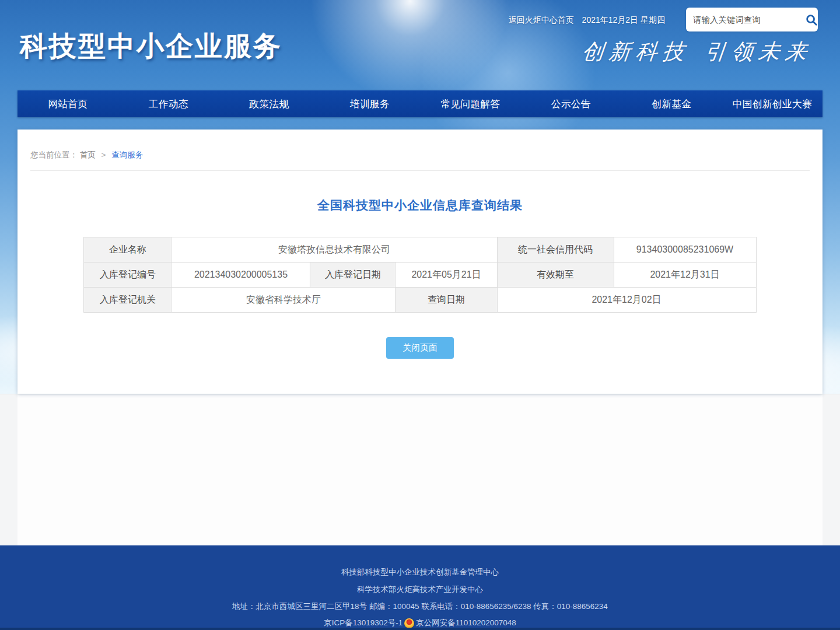 The width and height of the screenshot is (840, 630). What do you see at coordinates (626, 300) in the screenshot?
I see `value-query-date: 2021年12月02日` at bounding box center [626, 300].